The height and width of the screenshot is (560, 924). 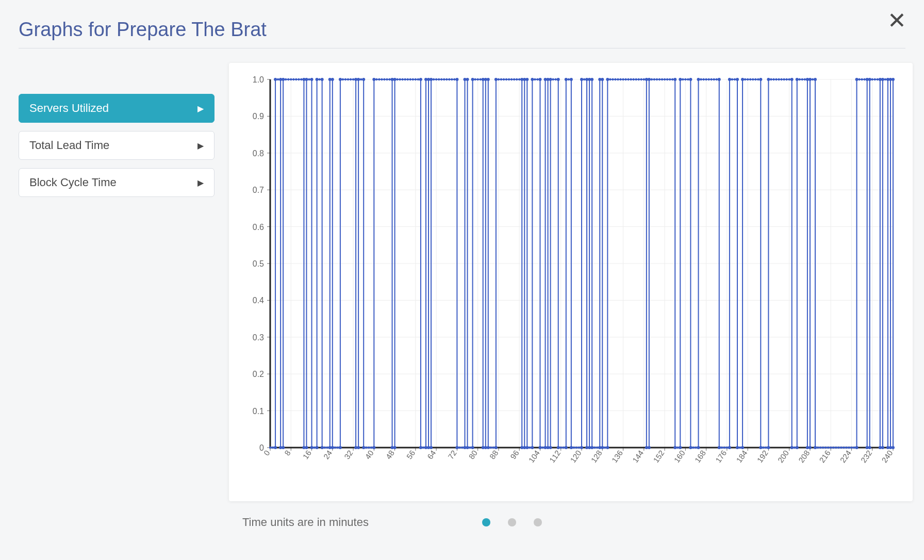 What do you see at coordinates (117, 183) in the screenshot?
I see `sidebar-item-block-cycle-time: Block Cycle Time ▶` at bounding box center [117, 183].